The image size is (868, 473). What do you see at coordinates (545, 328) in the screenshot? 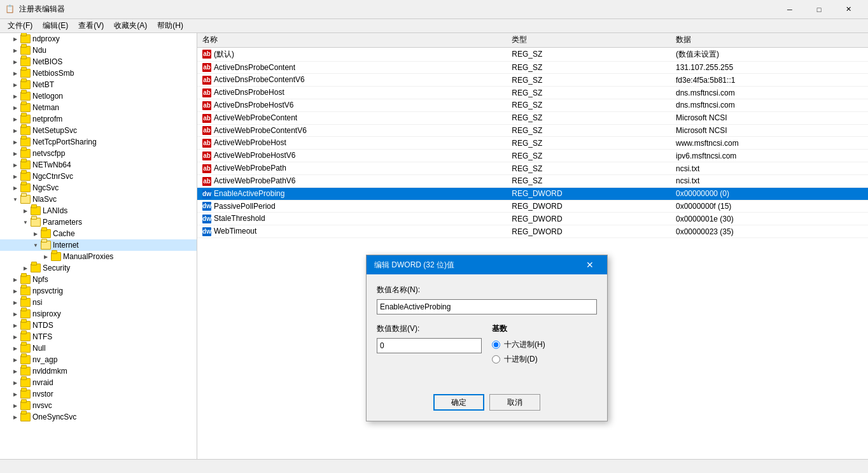
I see `base-label: 基数` at bounding box center [545, 328].